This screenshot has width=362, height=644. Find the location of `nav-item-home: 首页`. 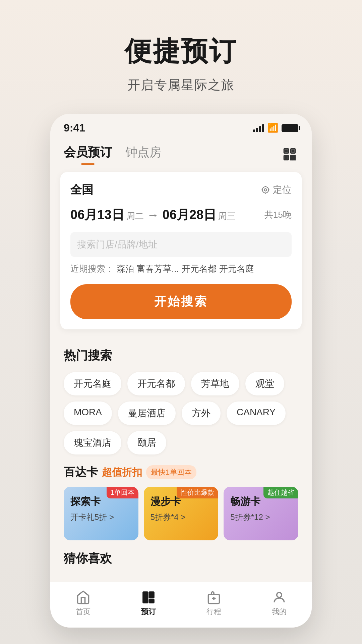

nav-item-home: 首页 is located at coordinates (83, 603).